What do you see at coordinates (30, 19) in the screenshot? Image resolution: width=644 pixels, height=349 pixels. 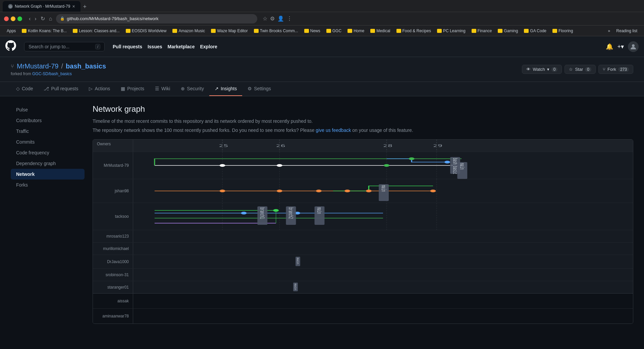 I see `back-button: ‹` at bounding box center [30, 19].